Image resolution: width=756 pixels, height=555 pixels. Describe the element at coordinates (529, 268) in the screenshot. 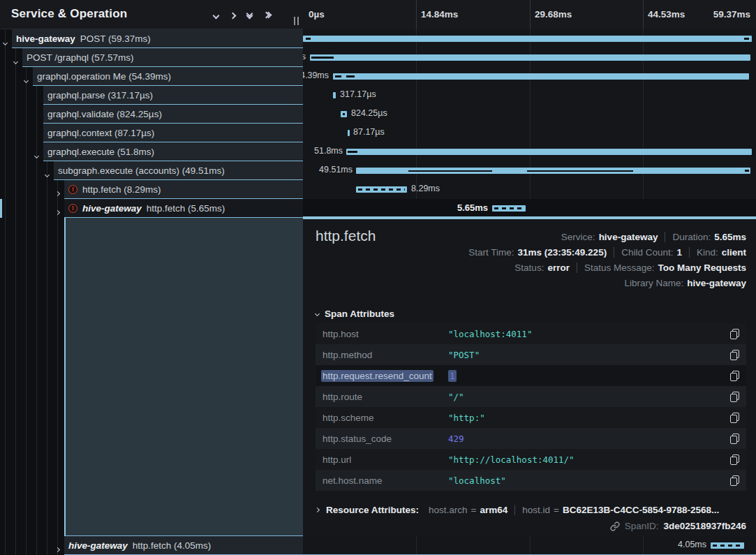

I see `meta-label: Status:` at that location.